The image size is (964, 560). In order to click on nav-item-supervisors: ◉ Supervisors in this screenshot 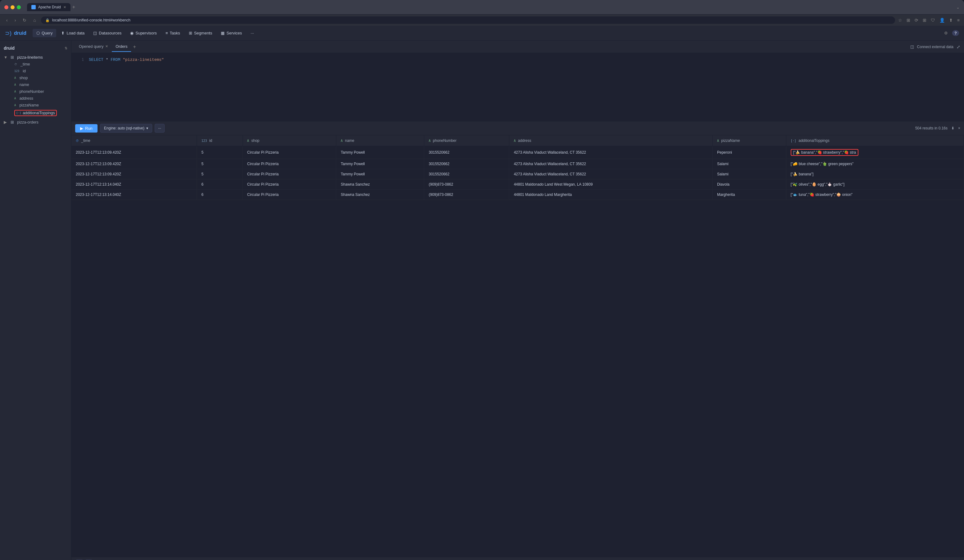, I will do `click(143, 33)`.